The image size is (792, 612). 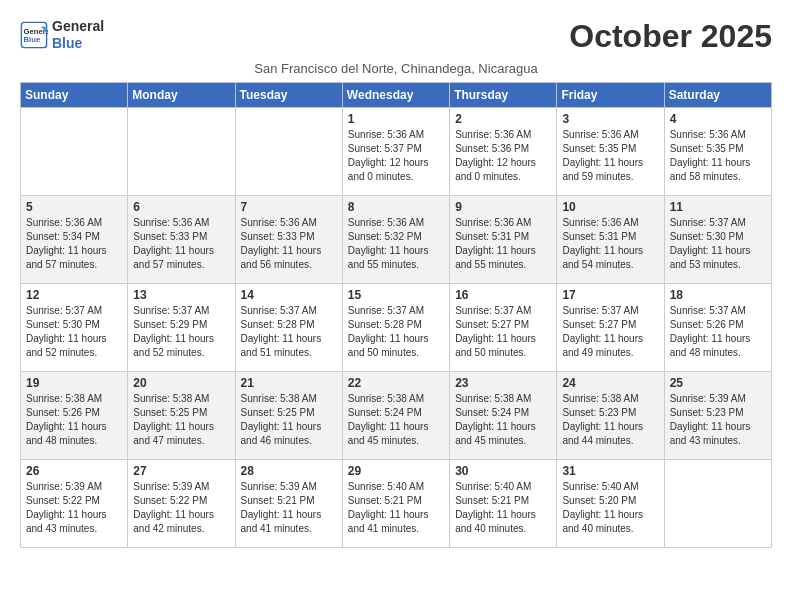 What do you see at coordinates (74, 328) in the screenshot?
I see `calendar-cell: 12Sunrise: 5:37 AMSunset: 5:30 PMDayligh…` at bounding box center [74, 328].